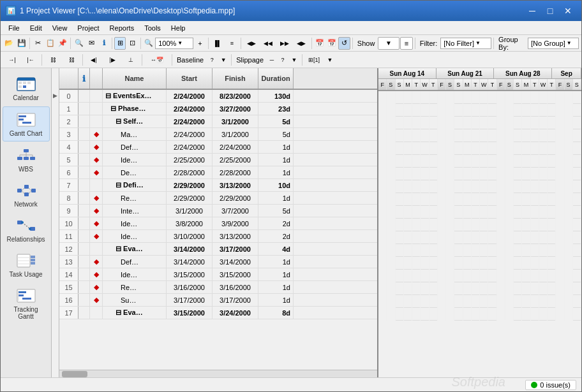 This screenshot has width=582, height=392. Describe the element at coordinates (407, 43) in the screenshot. I see `show-option: ≡` at that location.